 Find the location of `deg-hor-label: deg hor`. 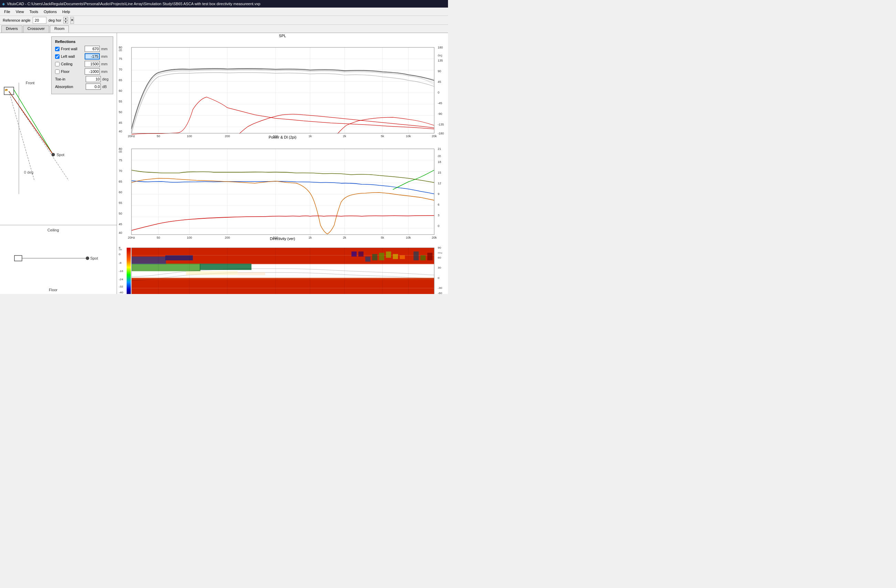

deg-hor-label: deg hor is located at coordinates (55, 20).